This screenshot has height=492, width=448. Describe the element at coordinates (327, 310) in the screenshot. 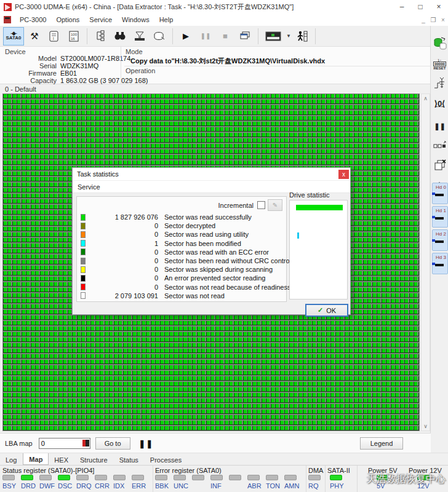

I see `ok-button: ✓ OK` at that location.